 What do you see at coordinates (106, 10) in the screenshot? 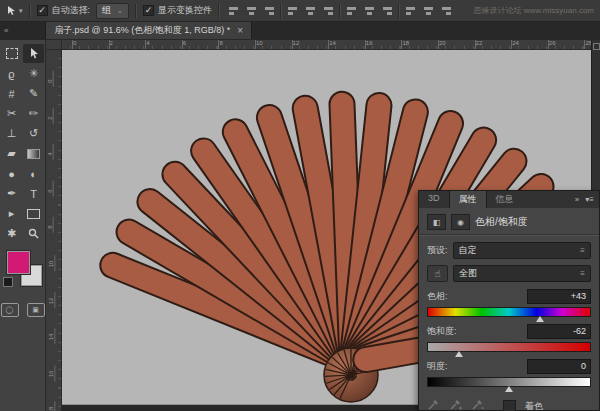
I see `auto-select-target-value: 组` at bounding box center [106, 10].